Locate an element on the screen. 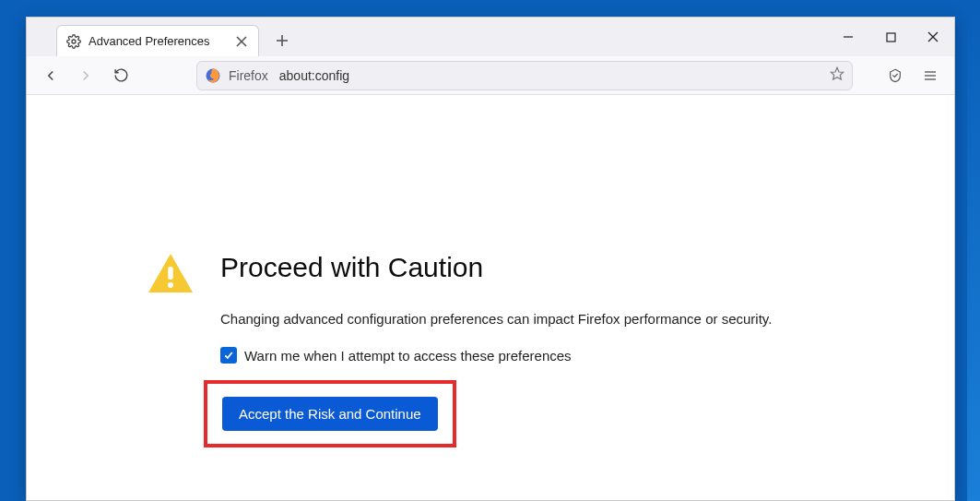 The width and height of the screenshot is (980, 501). checkbox-label: Warn me when I attempt to access these p… is located at coordinates (407, 356).